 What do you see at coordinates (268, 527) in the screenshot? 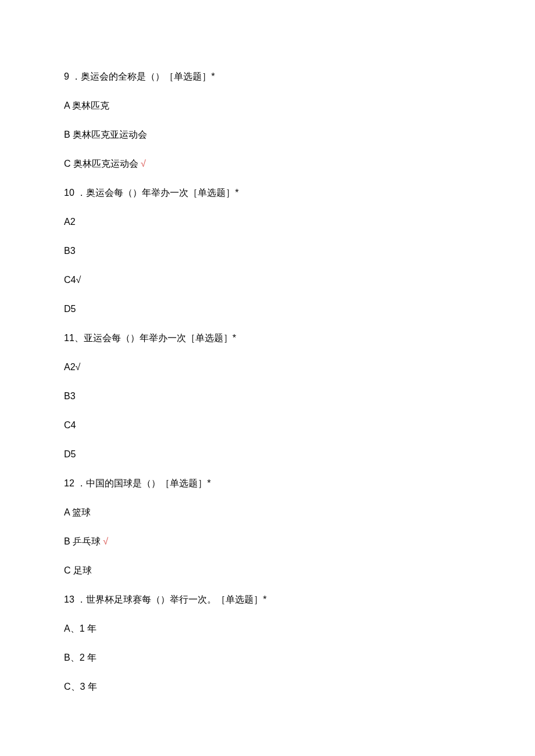
I see `question-block: 12 ．中国的国球是（）［单选题］*A 篮球B 乒乓球√C 足球` at bounding box center [268, 527].